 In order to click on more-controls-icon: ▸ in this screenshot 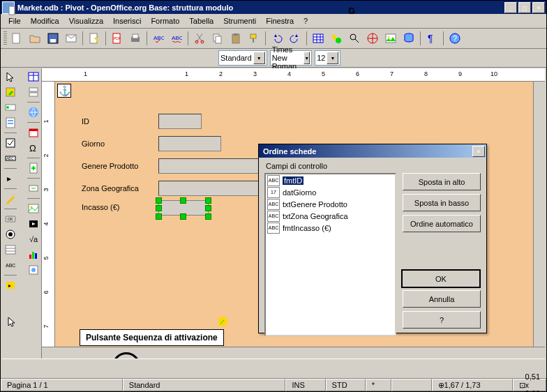, I will do `click(10, 179)`.